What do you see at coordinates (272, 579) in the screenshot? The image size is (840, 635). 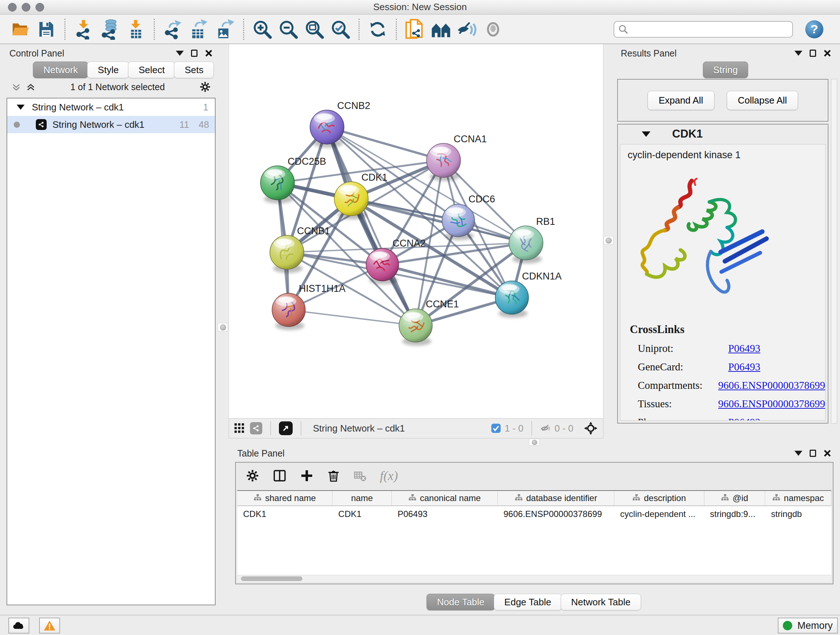 I see `scrollbar-thumb` at bounding box center [272, 579].